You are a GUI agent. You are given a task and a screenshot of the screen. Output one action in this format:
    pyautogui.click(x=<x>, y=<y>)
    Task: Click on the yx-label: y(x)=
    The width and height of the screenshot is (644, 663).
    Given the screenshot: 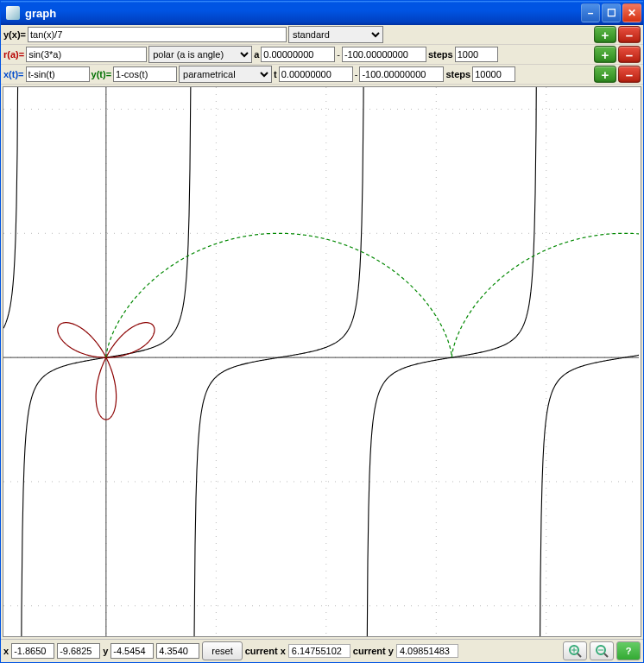 What is the action you would take?
    pyautogui.click(x=15, y=35)
    